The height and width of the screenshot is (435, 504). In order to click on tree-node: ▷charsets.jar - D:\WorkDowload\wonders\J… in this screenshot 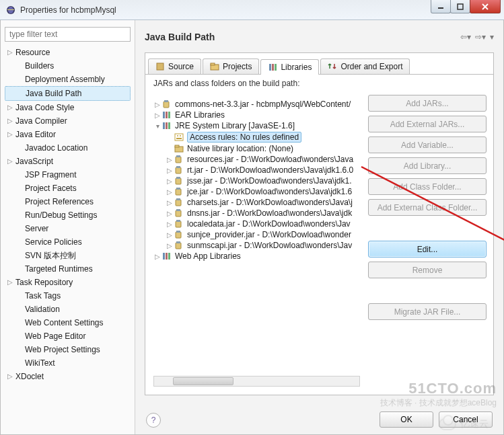, I will do `click(257, 202)`.